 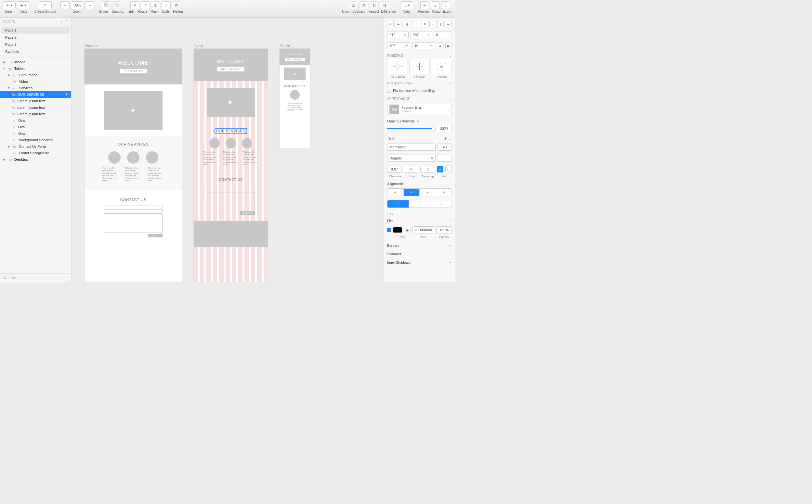 What do you see at coordinates (425, 24) in the screenshot?
I see `align-center-v-button: ⇕` at bounding box center [425, 24].